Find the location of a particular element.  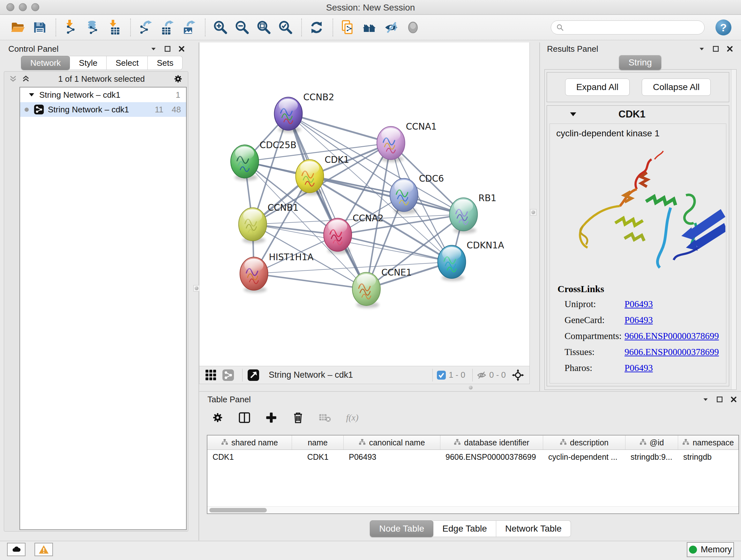

show-glyphs-icon is located at coordinates (413, 27).